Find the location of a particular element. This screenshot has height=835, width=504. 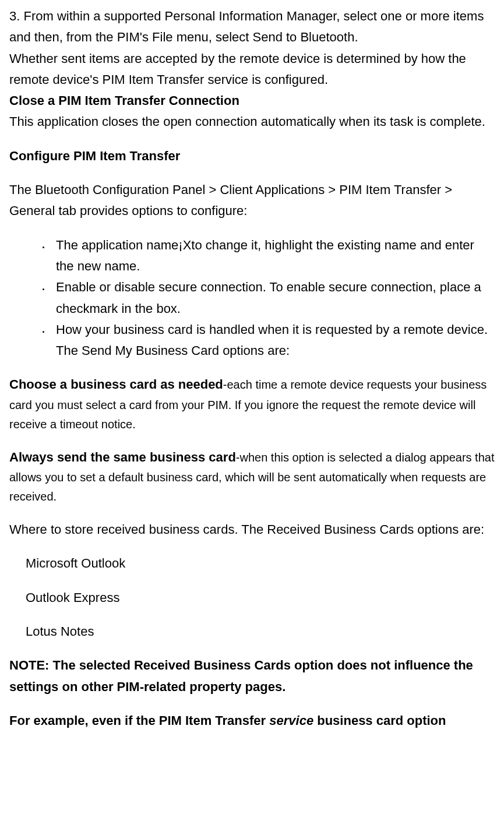

paragraph-accepted-note: Whether sent items are accepted by the r… is located at coordinates (252, 70).